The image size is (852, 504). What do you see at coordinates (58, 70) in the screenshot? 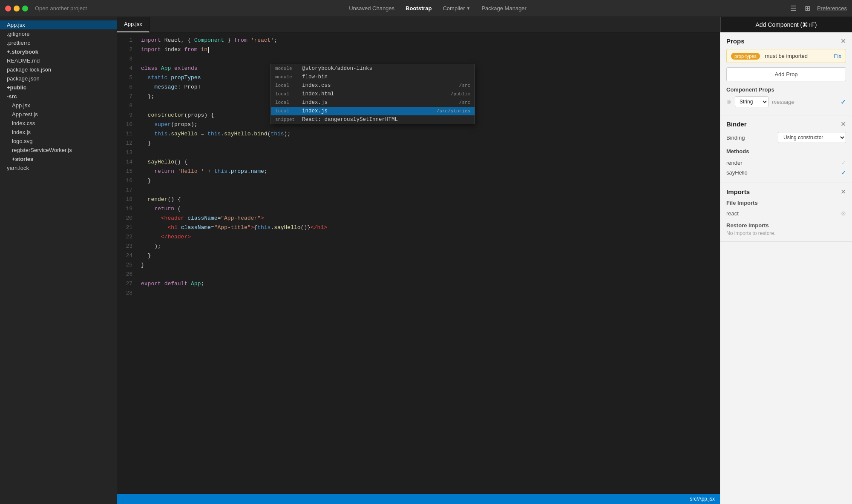
I see `sidebar-item-package-lock: package-lock.json` at bounding box center [58, 70].